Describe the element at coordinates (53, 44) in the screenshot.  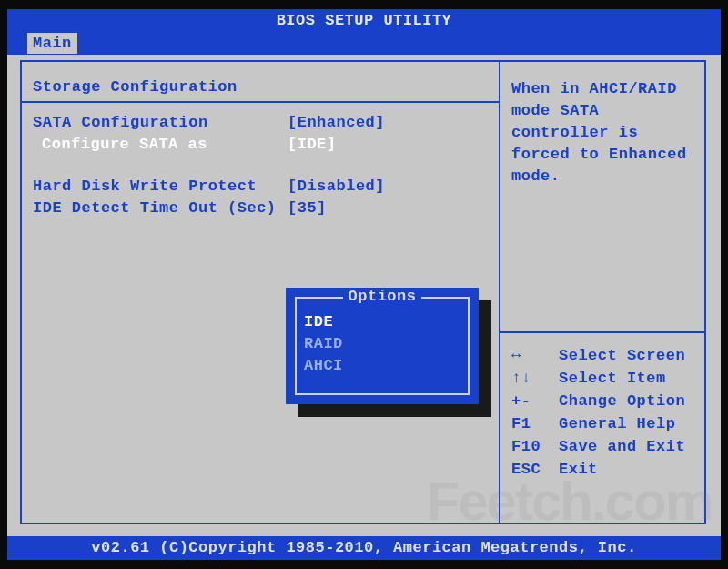
I see `tab-main: Main` at that location.